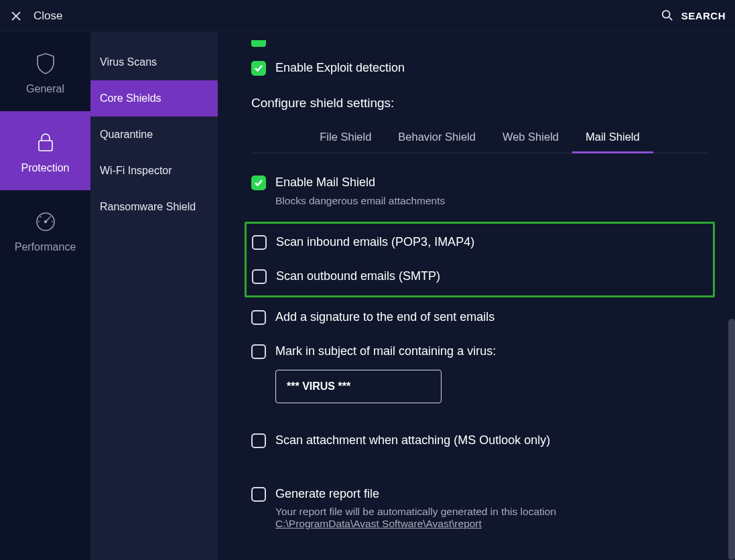 This screenshot has height=560, width=735. What do you see at coordinates (46, 230) in the screenshot?
I see `nav-performance: Performance` at bounding box center [46, 230].